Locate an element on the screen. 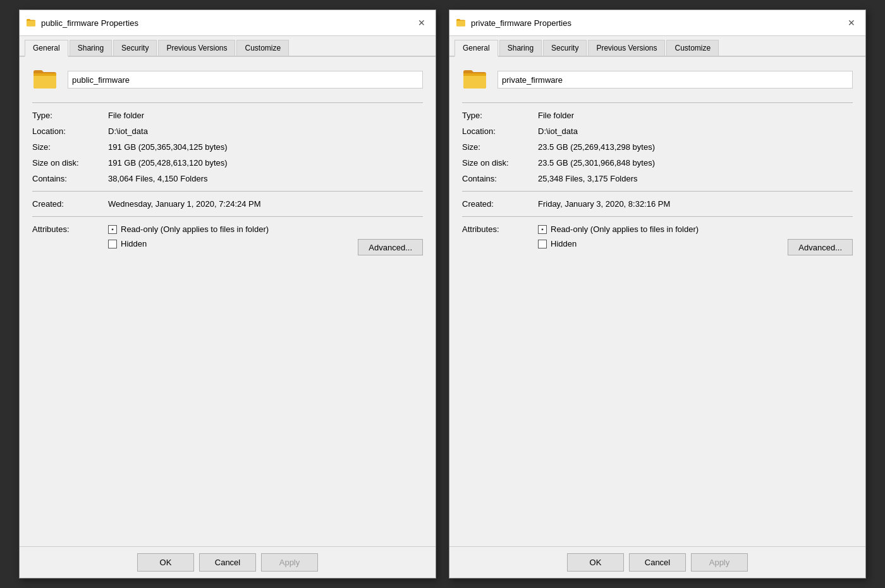 The image size is (885, 588). tab-sharing-2: Sharing is located at coordinates (521, 48).